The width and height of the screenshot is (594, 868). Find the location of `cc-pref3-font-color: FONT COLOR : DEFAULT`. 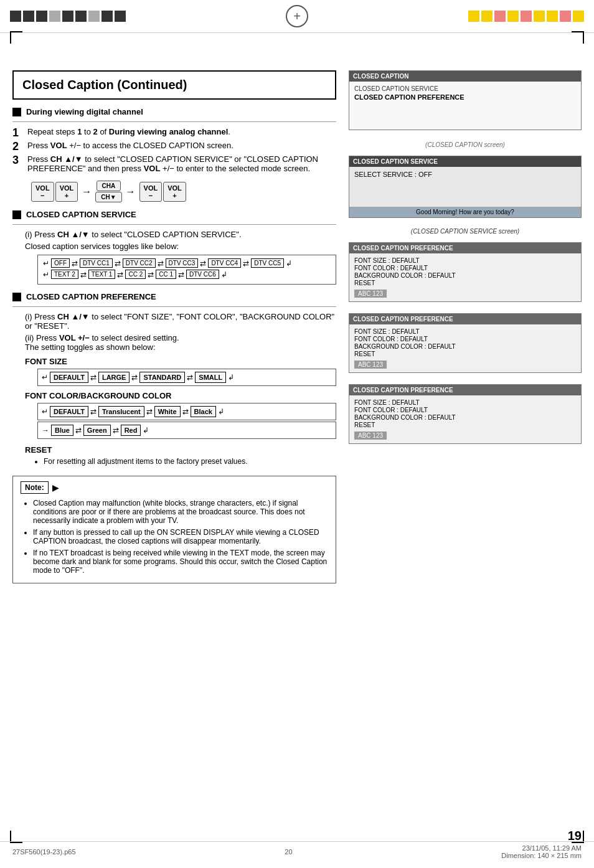

cc-pref3-font-color: FONT COLOR : DEFAULT is located at coordinates (465, 410).